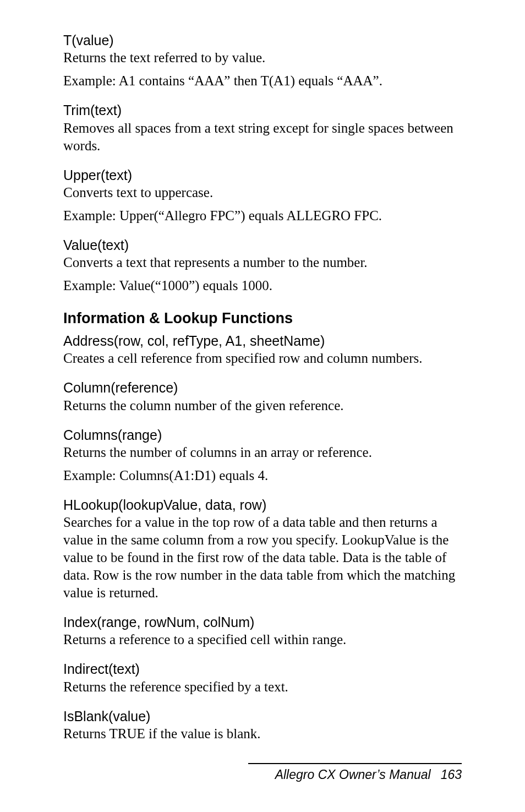 The width and height of the screenshot is (525, 812). Describe the element at coordinates (262, 734) in the screenshot. I see `function-description: Returns TRUE if the value is blank.` at that location.